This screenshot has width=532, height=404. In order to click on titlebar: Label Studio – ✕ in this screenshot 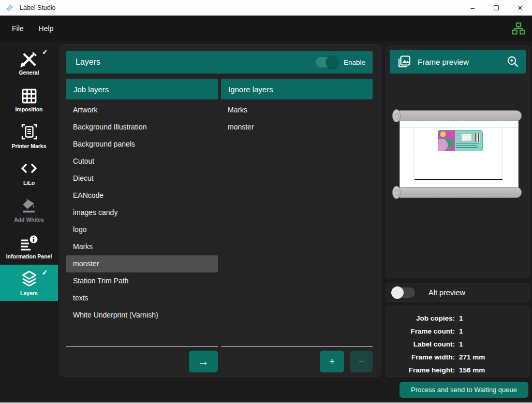, I will do `click(266, 8)`.